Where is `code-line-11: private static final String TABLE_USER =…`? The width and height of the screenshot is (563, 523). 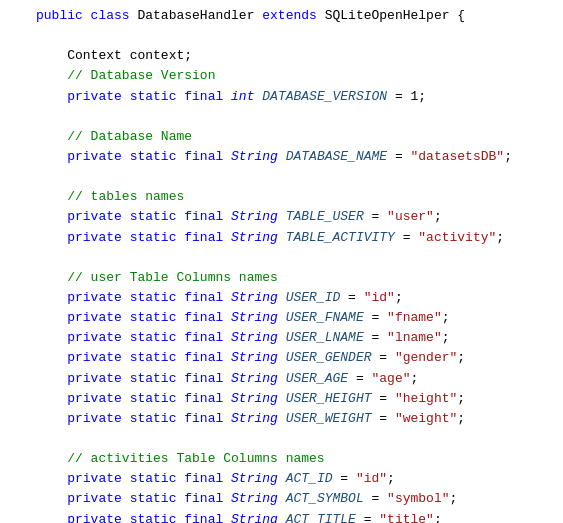 code-line-11: private static final String TABLE_USER =… is located at coordinates (282, 217).